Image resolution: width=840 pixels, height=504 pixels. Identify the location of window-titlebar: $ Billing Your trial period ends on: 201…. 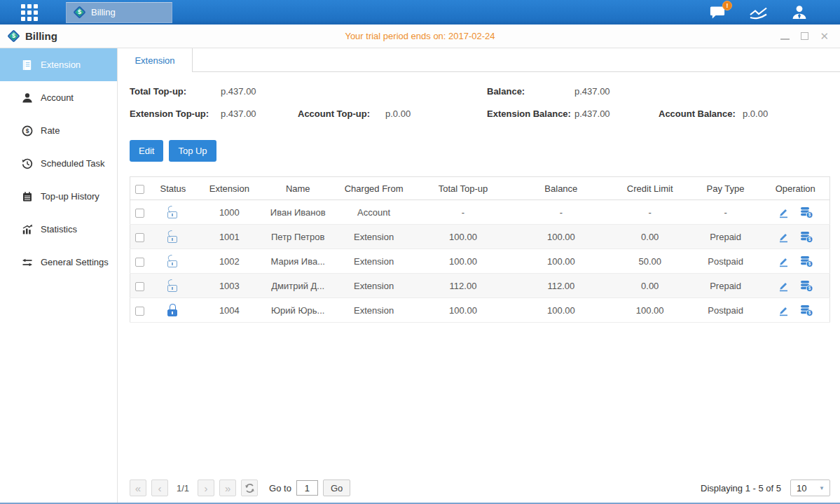
(420, 36).